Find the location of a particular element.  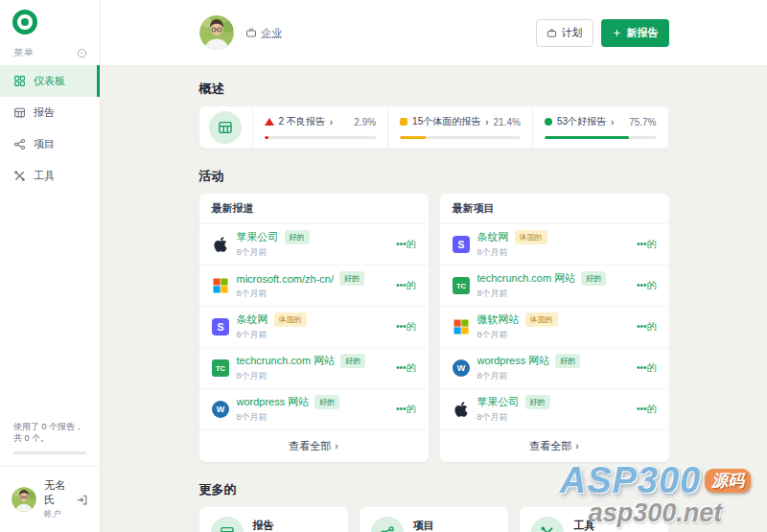

overview-card: 2 不良报告 › 2.9% is located at coordinates (434, 127).